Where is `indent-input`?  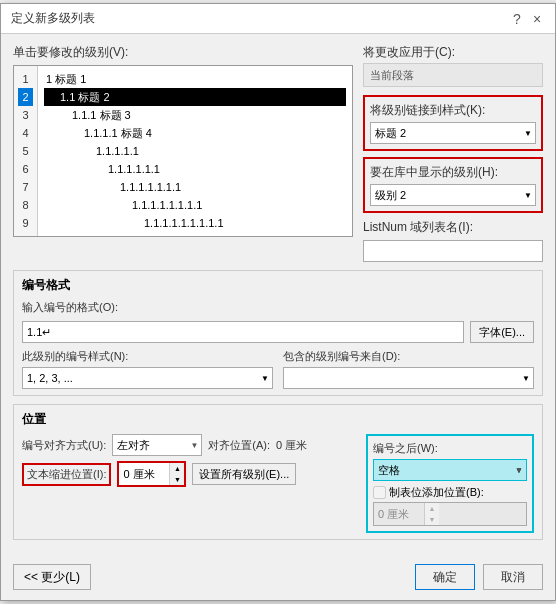 indent-input is located at coordinates (144, 474).